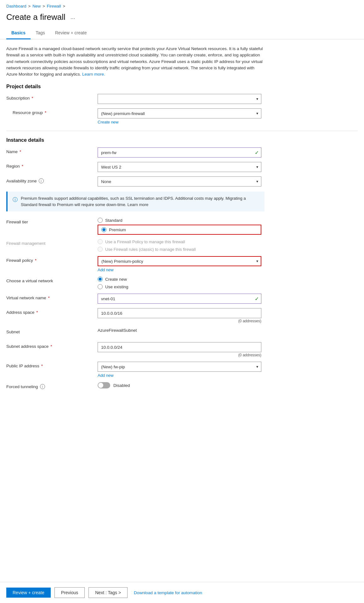 The width and height of the screenshot is (364, 603). I want to click on subnet-control: AzureFirewallSubnet, so click(179, 330).